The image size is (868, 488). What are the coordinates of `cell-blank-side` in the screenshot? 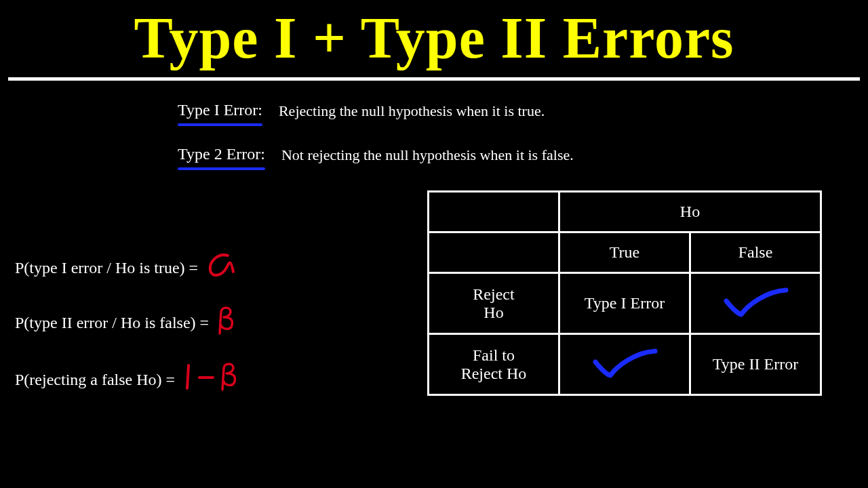 It's located at (494, 253).